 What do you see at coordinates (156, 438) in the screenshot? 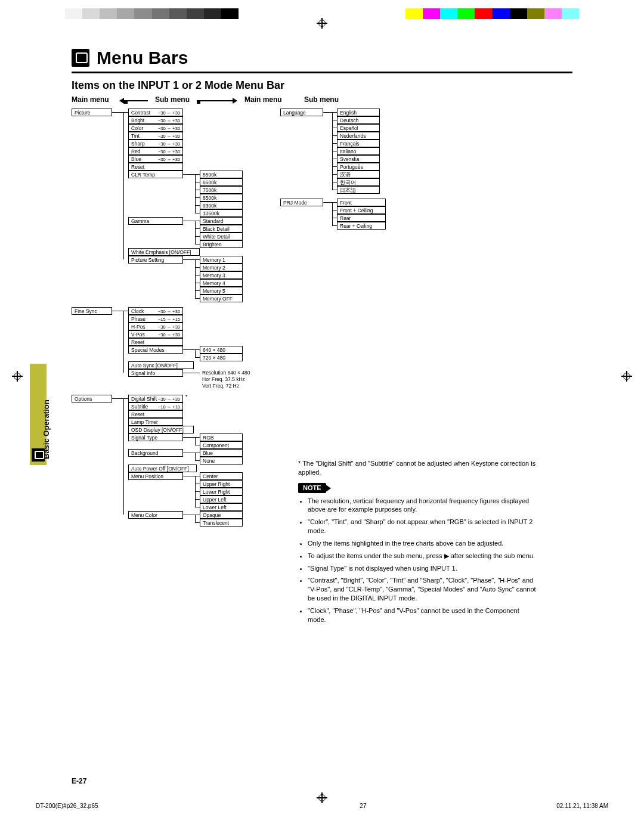
I see `tree-box: Signal Type` at bounding box center [156, 438].